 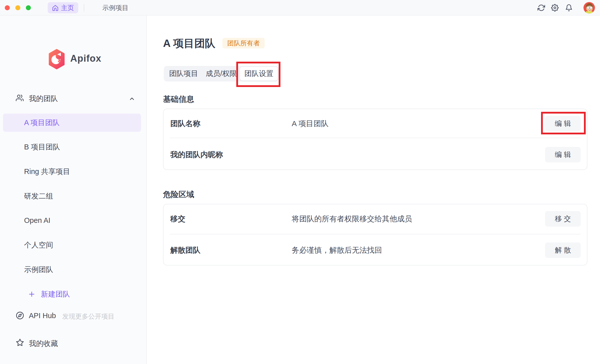 I want to click on topbar-divider, so click(x=84, y=8).